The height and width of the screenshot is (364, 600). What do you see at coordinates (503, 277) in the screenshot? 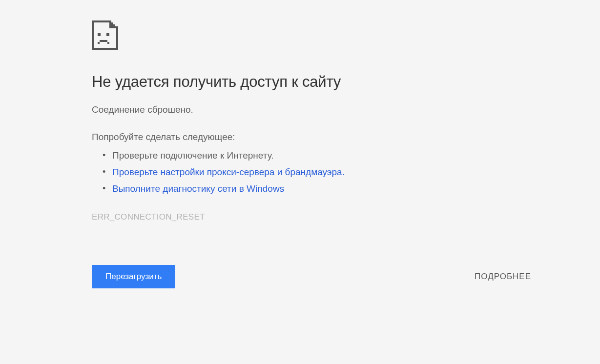
I see `details-button: ПОДРОБНЕЕ` at bounding box center [503, 277].